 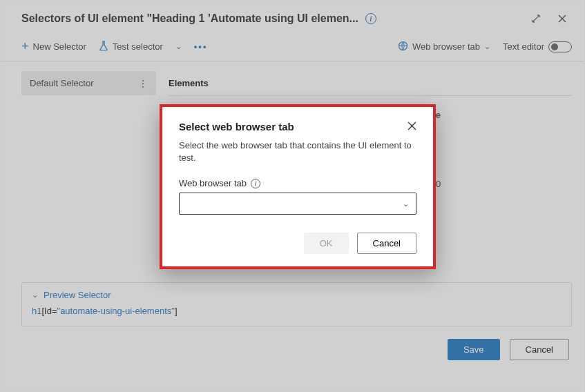 What do you see at coordinates (406, 204) in the screenshot?
I see `chevron-down-icon: ⌄` at bounding box center [406, 204].